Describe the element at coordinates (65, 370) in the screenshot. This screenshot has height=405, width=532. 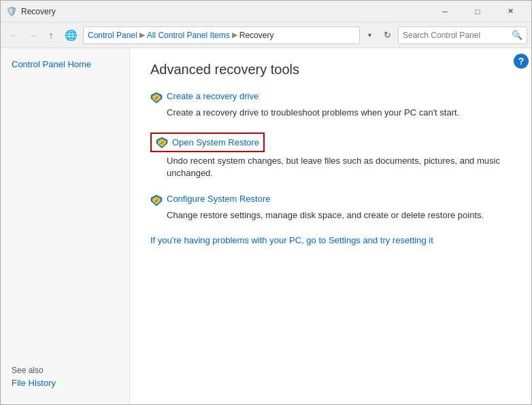
I see `see-also-label: See also` at that location.